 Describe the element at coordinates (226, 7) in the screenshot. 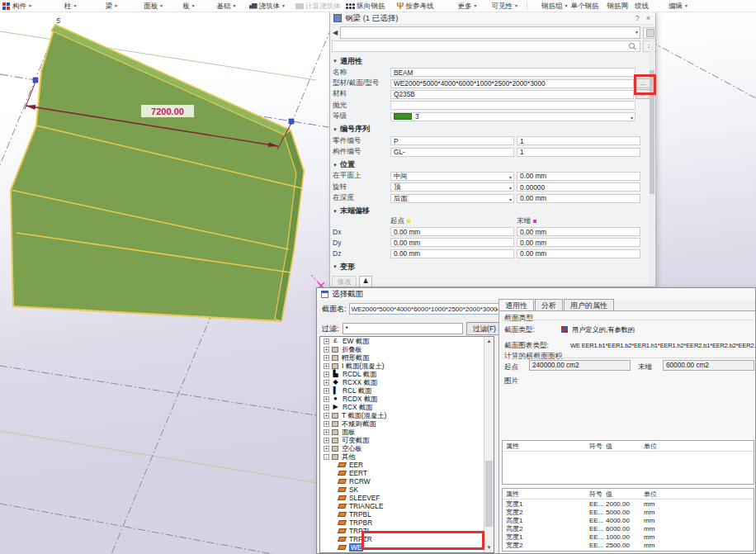

I see `toolbar-item-footing: 基础▾` at that location.